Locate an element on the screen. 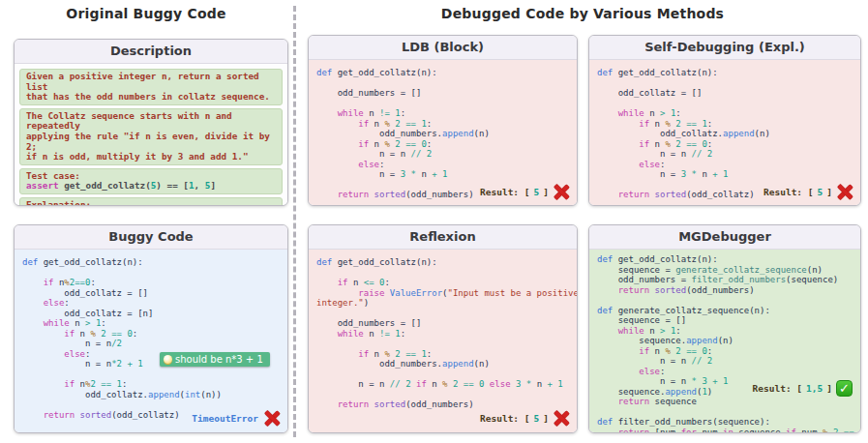 Image resolution: width=868 pixels, height=443 pixels. description-block-problem: Given a positive integer n, return a sor… is located at coordinates (151, 87).